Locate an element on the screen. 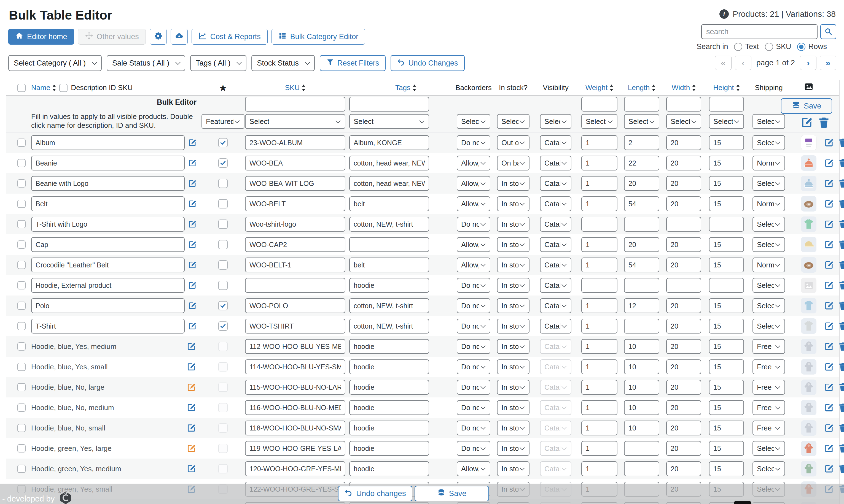 The image size is (844, 504). radio-text is located at coordinates (738, 47).